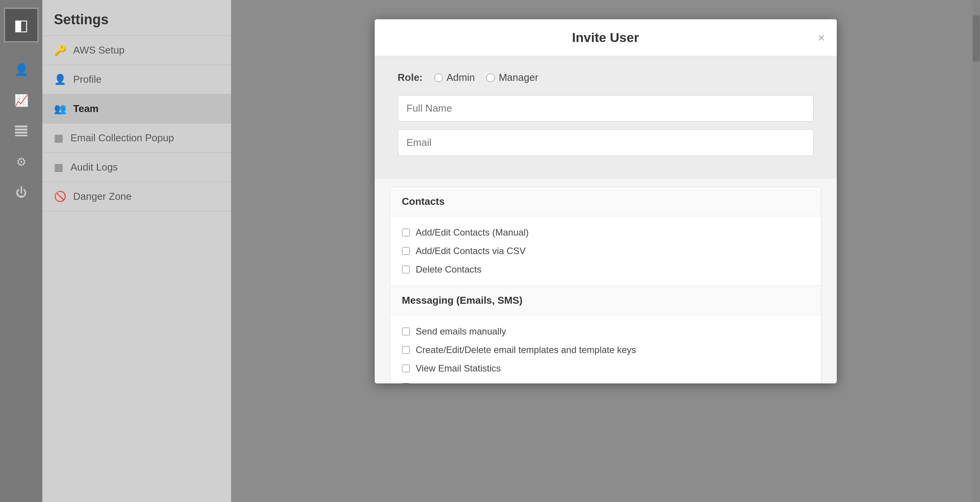 This screenshot has height=502, width=980. Describe the element at coordinates (458, 368) in the screenshot. I see `permission-label: View Email Statistics` at that location.